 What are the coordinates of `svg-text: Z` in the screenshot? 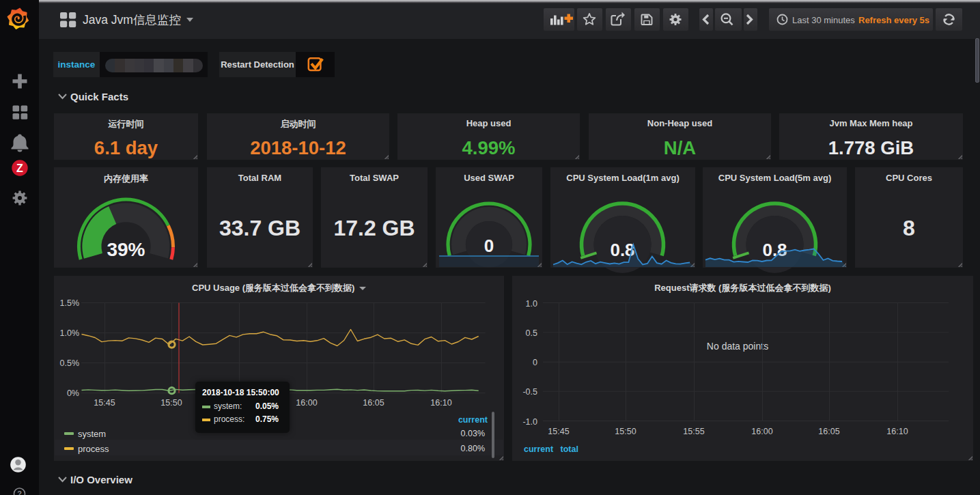 It's located at (20, 168).